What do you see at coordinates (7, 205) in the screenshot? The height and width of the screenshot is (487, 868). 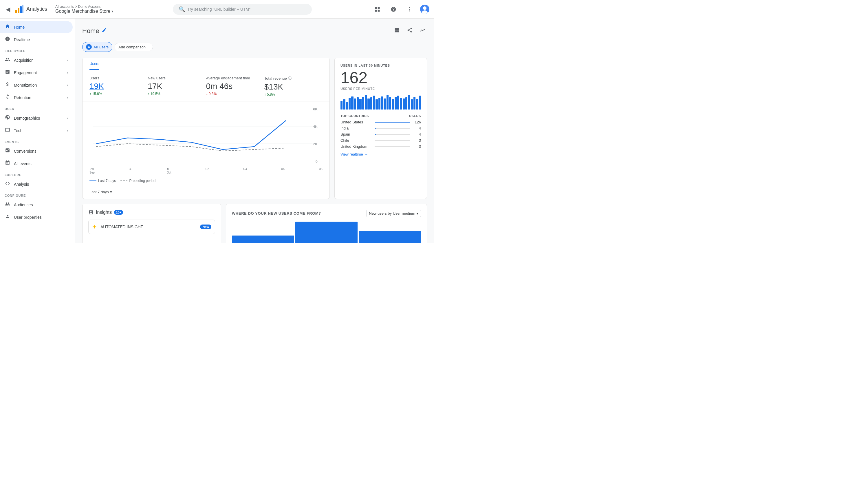 I see `audiences-icon` at bounding box center [7, 205].